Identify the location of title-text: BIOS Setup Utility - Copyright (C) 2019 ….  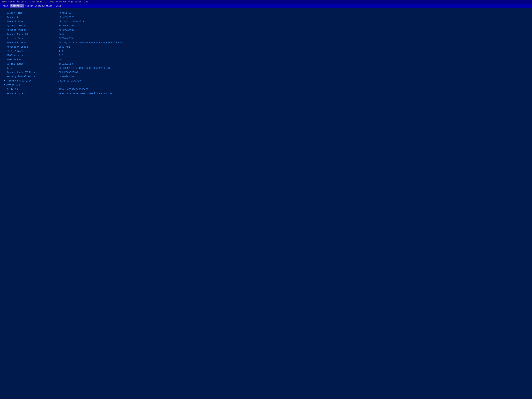
(46, 2).